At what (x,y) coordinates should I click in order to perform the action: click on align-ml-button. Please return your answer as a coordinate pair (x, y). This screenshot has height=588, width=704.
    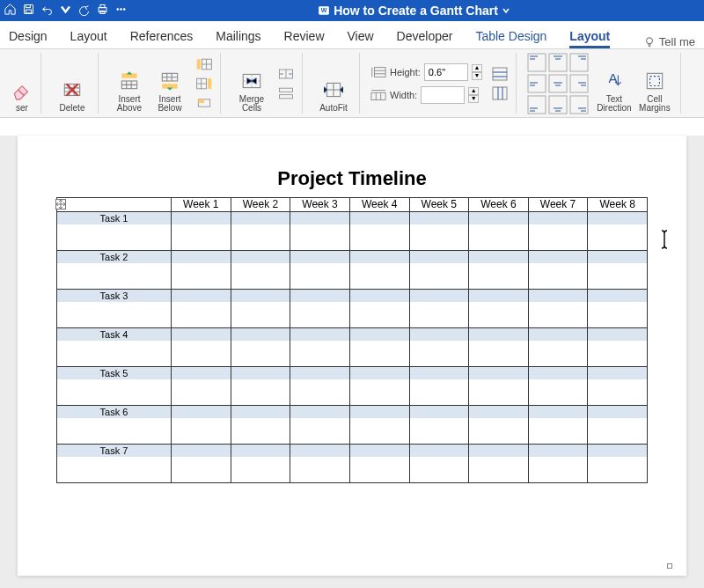
    Looking at the image, I should click on (537, 84).